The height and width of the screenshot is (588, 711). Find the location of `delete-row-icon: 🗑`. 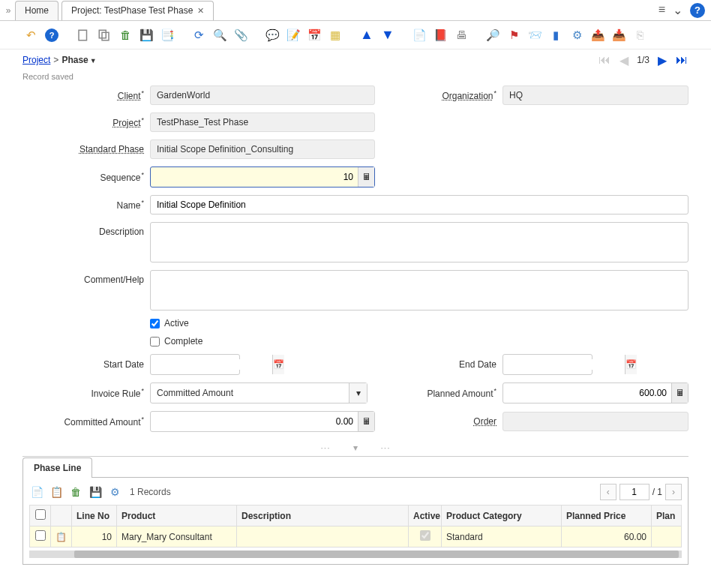

delete-row-icon: 🗑 is located at coordinates (76, 492).